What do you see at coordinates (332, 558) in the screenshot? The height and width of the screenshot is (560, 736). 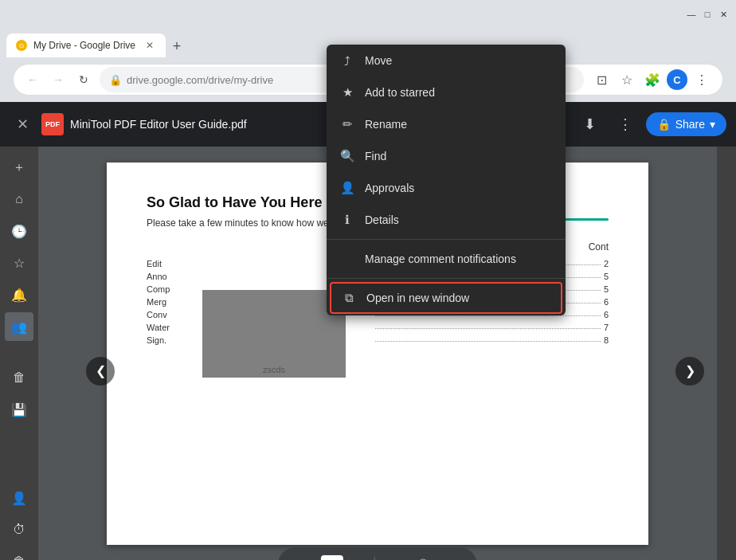 I see `page-number-input` at bounding box center [332, 558].